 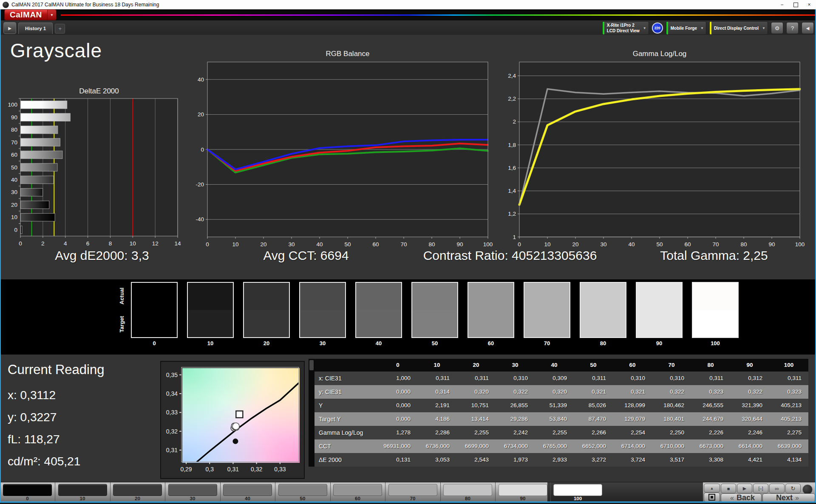 What do you see at coordinates (398, 405) in the screenshot?
I see `table-cell: 0,000` at bounding box center [398, 405].